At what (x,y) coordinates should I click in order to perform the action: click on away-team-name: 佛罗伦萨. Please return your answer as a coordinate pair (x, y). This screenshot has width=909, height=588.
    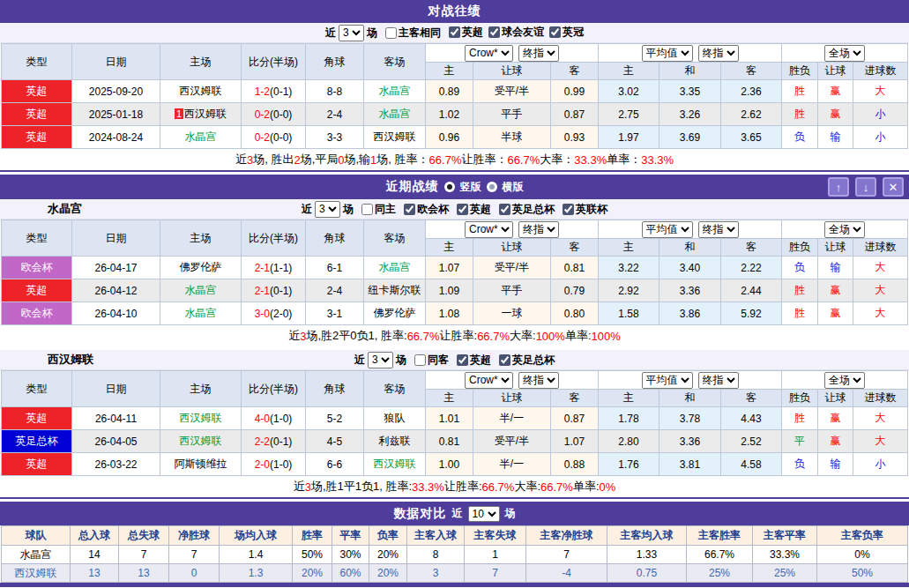
    Looking at the image, I should click on (395, 313).